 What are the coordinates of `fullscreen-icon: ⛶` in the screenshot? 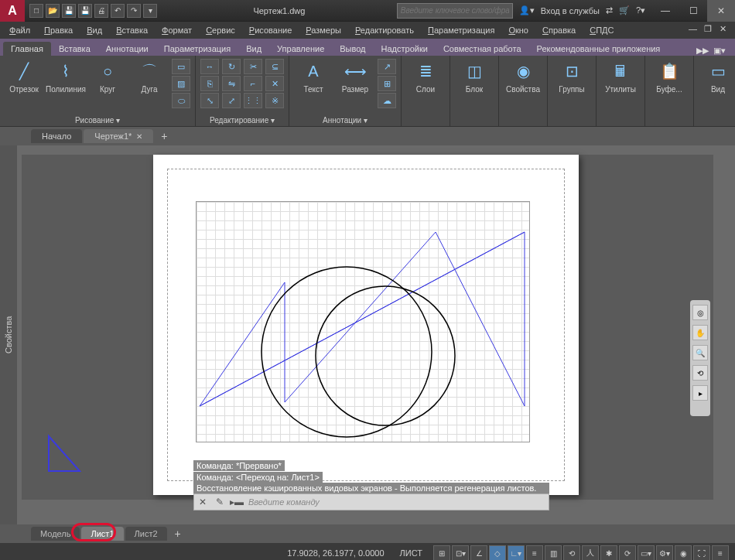 It's located at (702, 552).